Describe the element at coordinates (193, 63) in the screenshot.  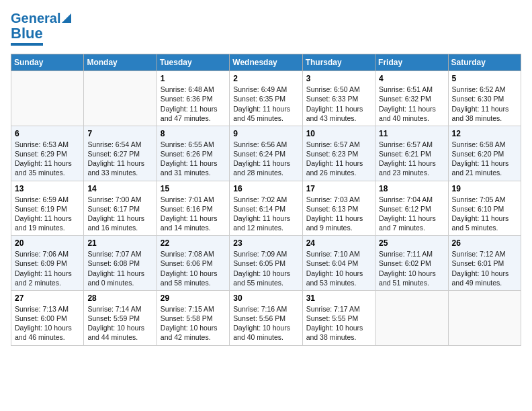
I see `column-header-tuesday: Tuesday` at that location.